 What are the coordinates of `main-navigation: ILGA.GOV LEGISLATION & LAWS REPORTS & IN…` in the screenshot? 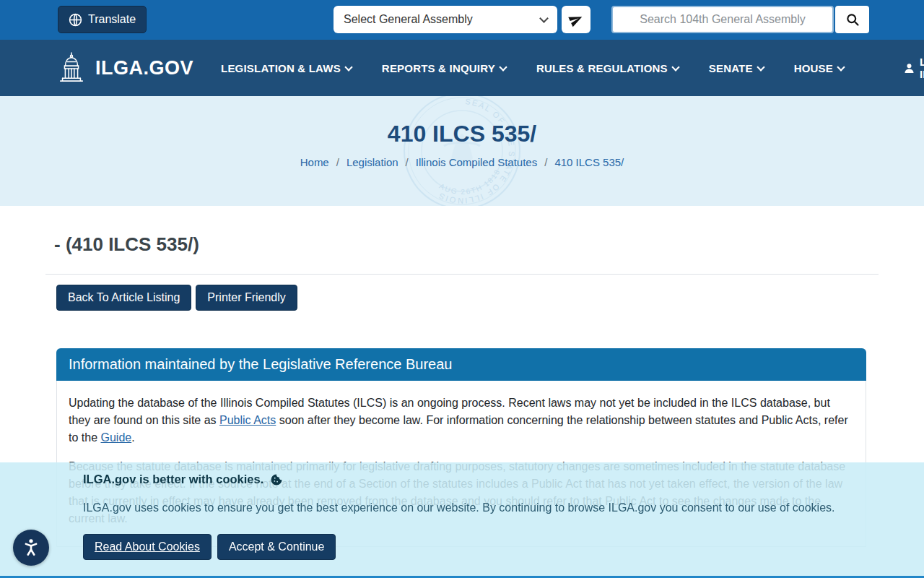 It's located at (462, 68).